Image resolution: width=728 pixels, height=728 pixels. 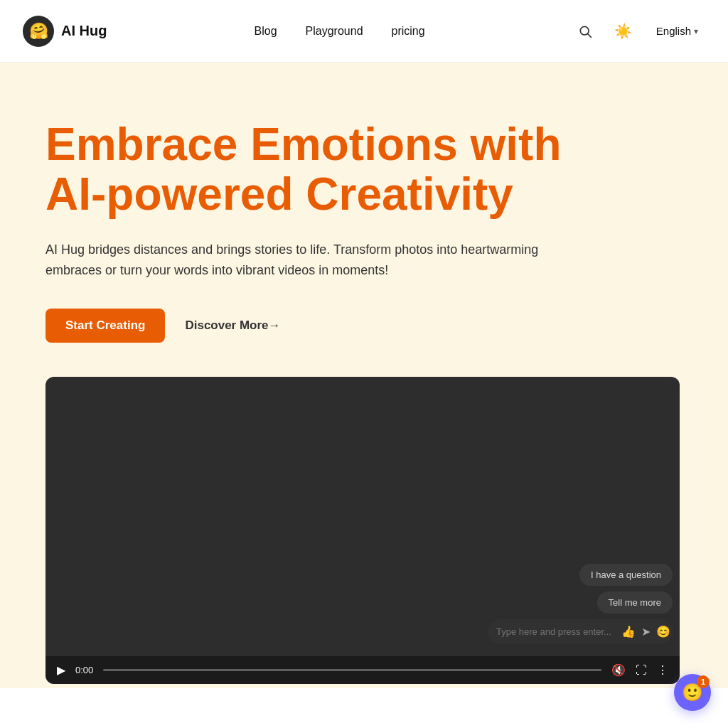 What do you see at coordinates (323, 169) in the screenshot?
I see `hero-title: Embrace Emotions with AI-powered Creativ…` at bounding box center [323, 169].